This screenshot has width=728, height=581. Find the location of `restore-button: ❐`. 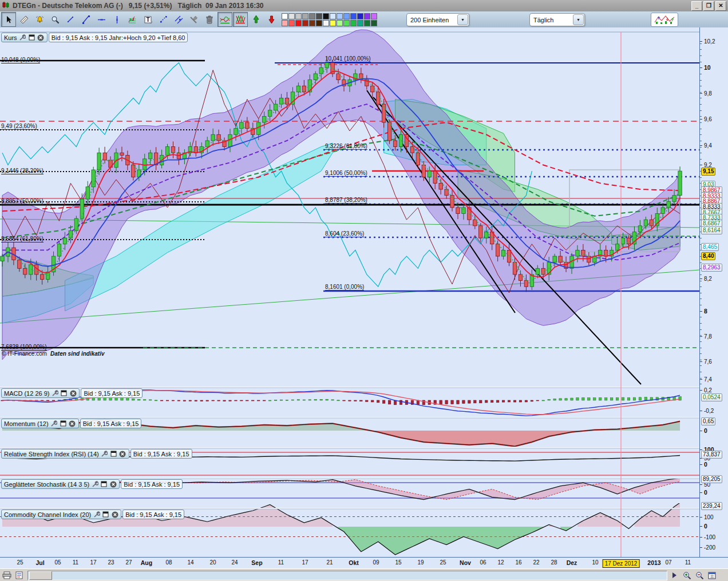

restore-button: ❐ is located at coordinates (709, 6).